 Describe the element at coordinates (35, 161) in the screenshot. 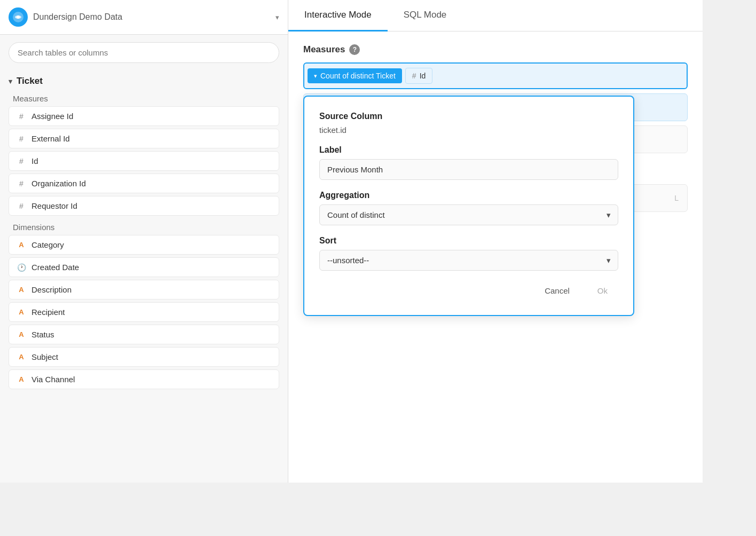

I see `column-name: Id` at that location.